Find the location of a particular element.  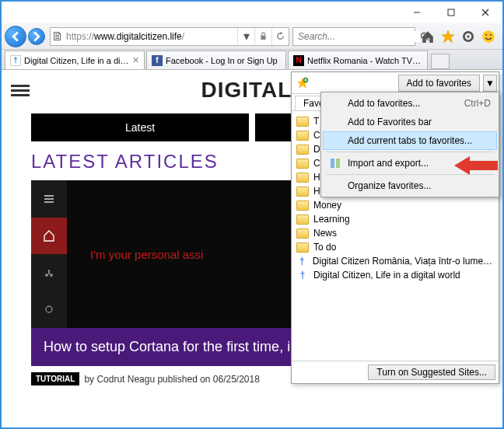

add-to-favorites-dropdown: ▼ is located at coordinates (490, 83).